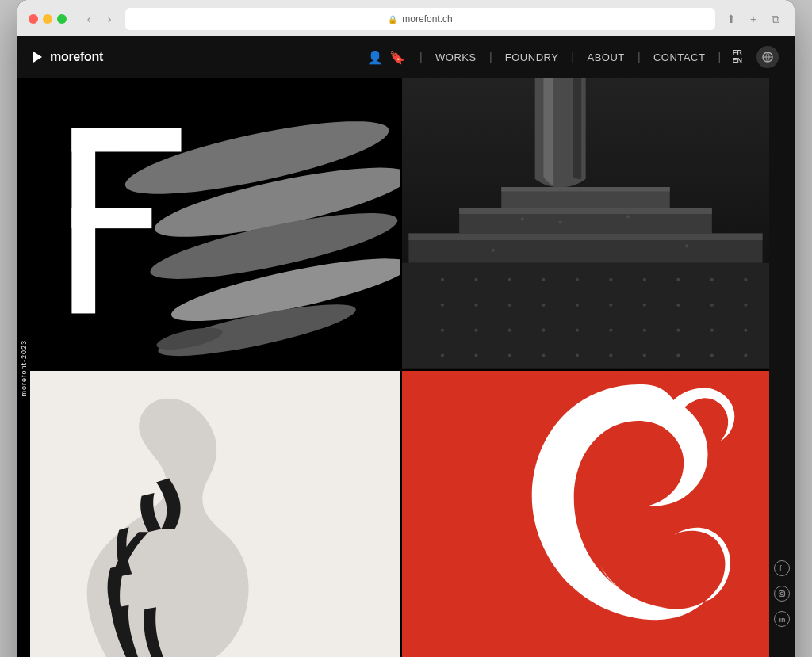 This screenshot has height=657, width=812. What do you see at coordinates (776, 19) in the screenshot?
I see `tabs-button: ⧉` at bounding box center [776, 19].